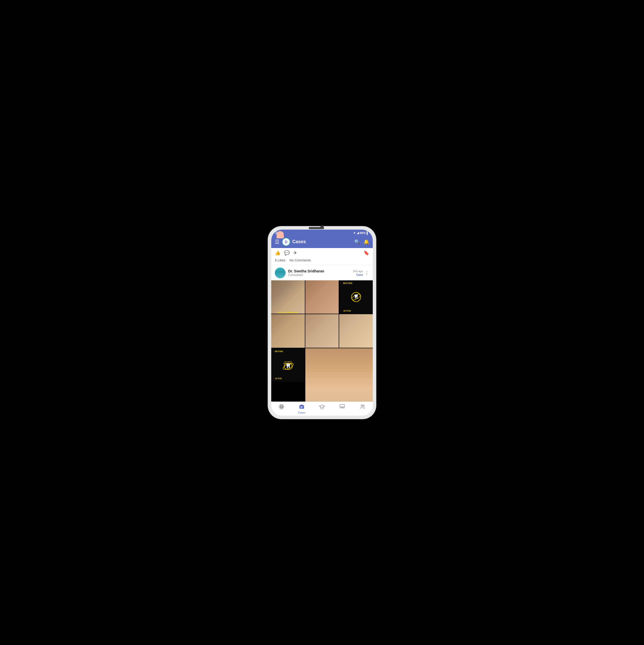 This screenshot has height=645, width=644. What do you see at coordinates (322, 253) in the screenshot?
I see `action-row-top: 👍 💬 ✈ 🔖` at bounding box center [322, 253].